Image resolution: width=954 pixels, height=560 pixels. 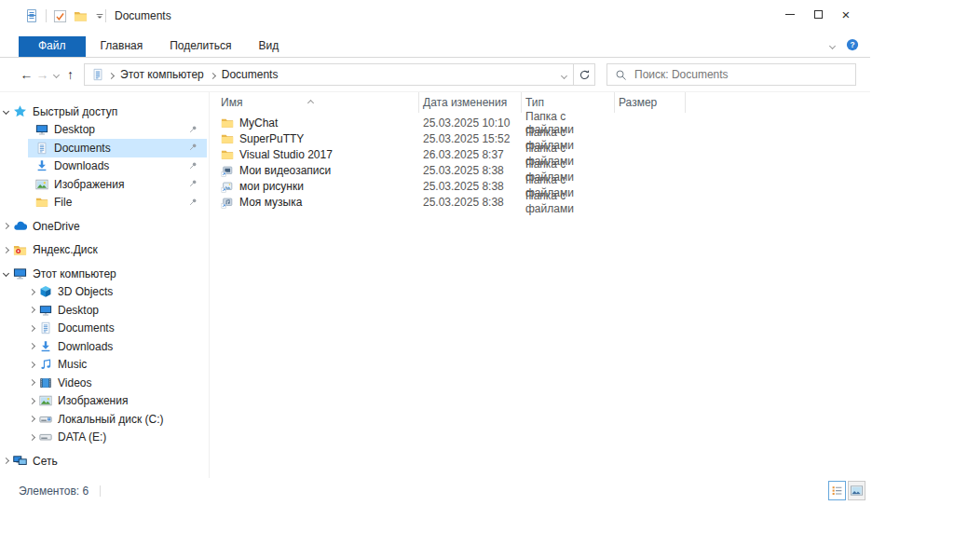 I want to click on address-bar: Этот компьютерDocuments, so click(x=329, y=75).